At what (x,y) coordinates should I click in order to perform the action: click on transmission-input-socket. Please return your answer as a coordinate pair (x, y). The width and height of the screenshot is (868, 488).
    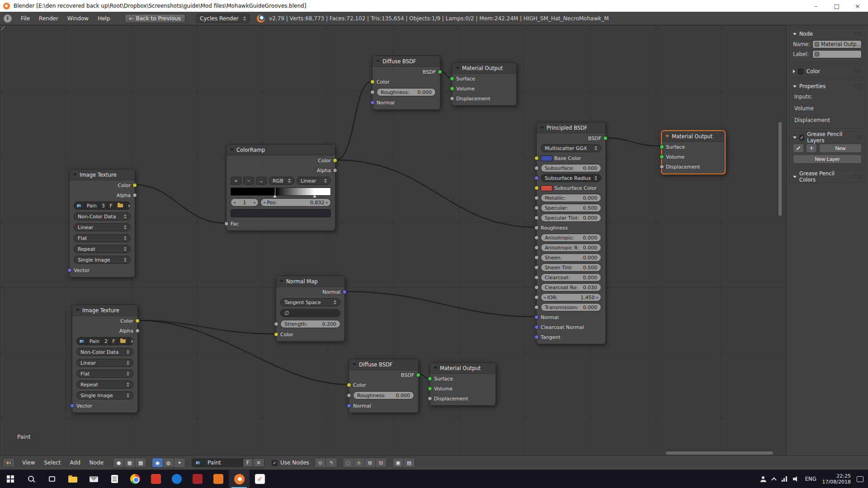
    Looking at the image, I should click on (537, 307).